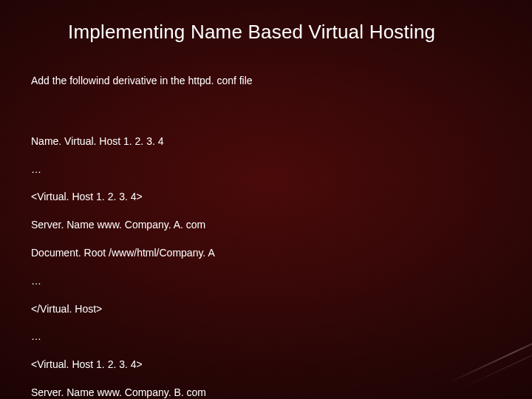 This screenshot has height=399, width=532. What do you see at coordinates (282, 253) in the screenshot?
I see `code-line: Document. Root /www/html/Company. A` at bounding box center [282, 253].